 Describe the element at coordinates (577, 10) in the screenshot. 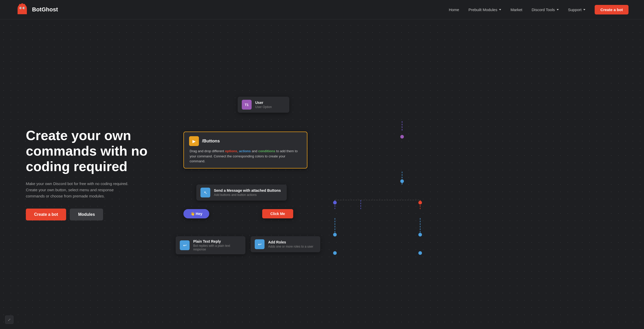

I see `nav-item-support: Support` at that location.